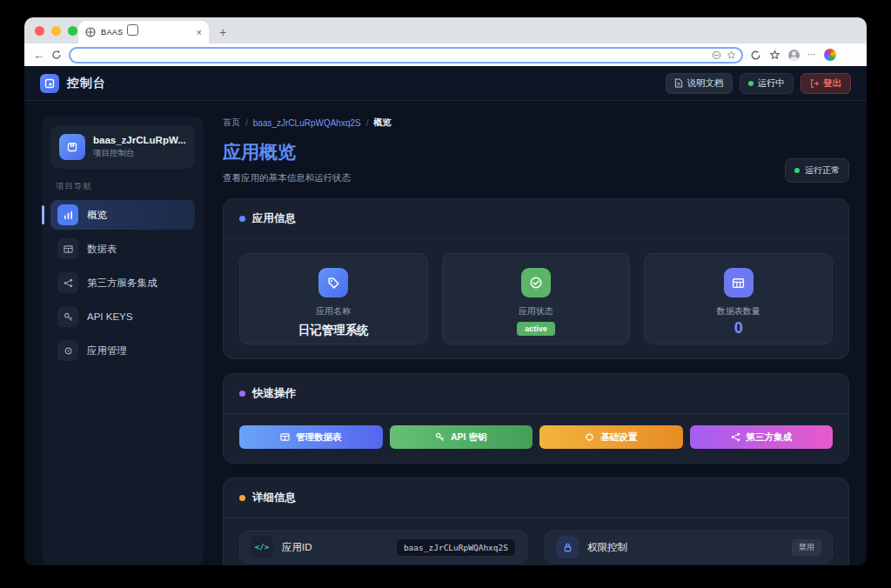 The width and height of the screenshot is (891, 588). Describe the element at coordinates (536, 299) in the screenshot. I see `app-status-card: 应用状态 active` at that location.